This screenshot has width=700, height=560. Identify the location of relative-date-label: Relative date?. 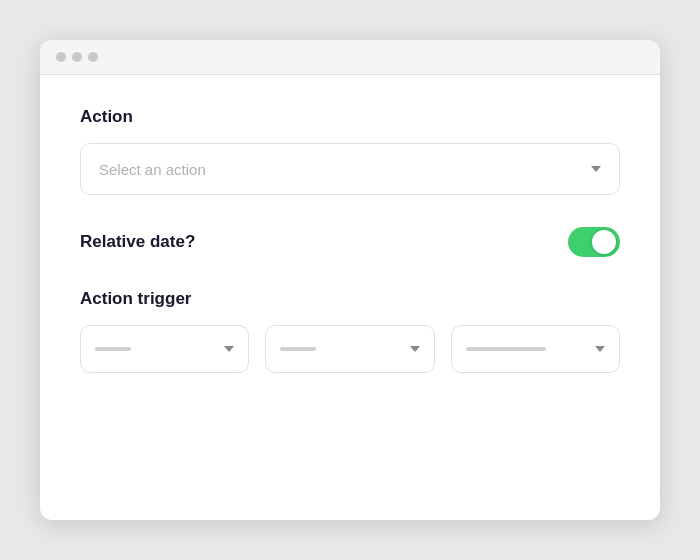
(138, 242).